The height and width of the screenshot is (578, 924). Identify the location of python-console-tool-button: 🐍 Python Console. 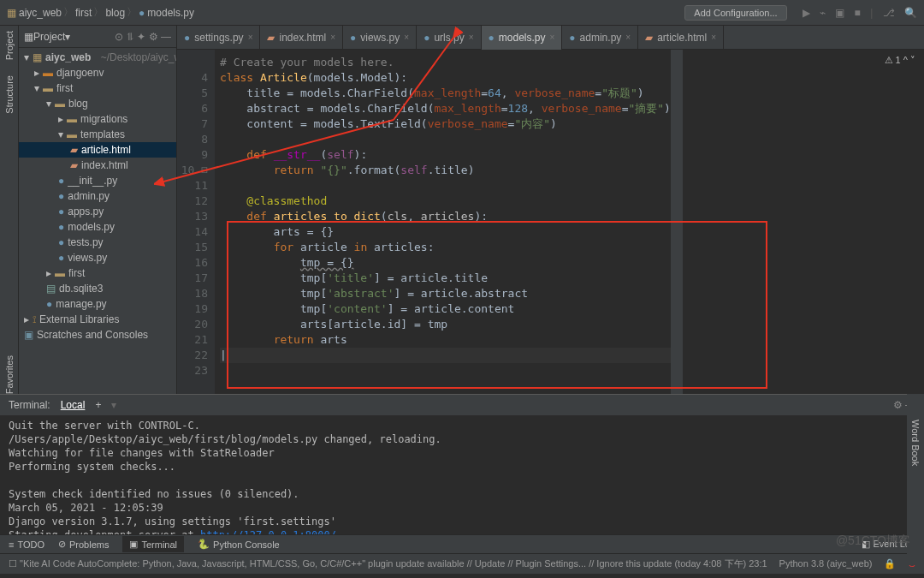
(239, 545).